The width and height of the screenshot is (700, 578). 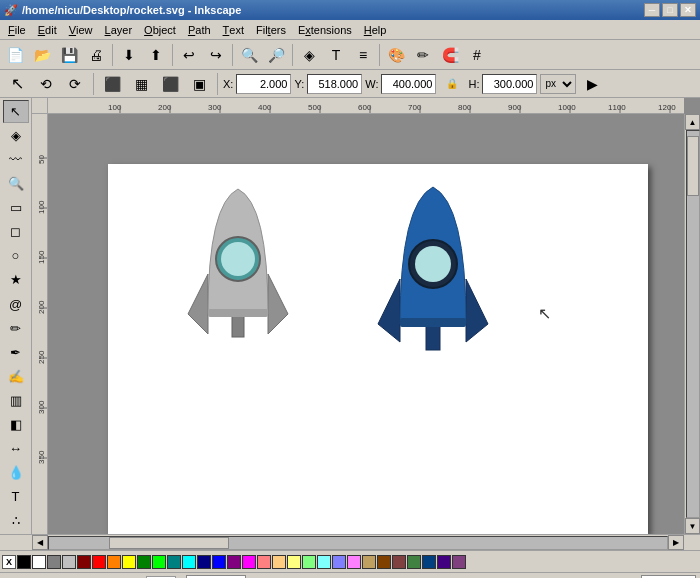 I want to click on color-plum, so click(x=459, y=562).